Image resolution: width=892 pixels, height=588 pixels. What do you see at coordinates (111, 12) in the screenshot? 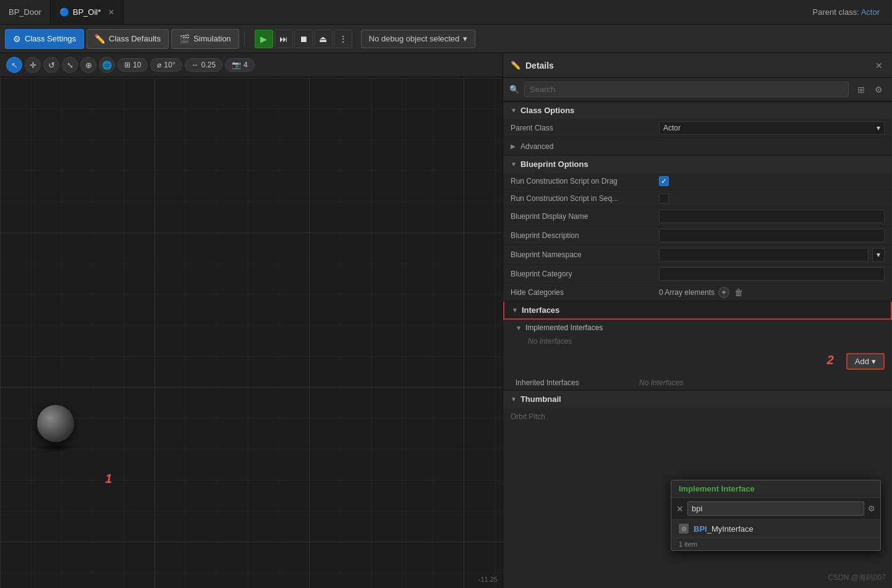
I see `tab-bp-oil-close: ✕` at bounding box center [111, 12].